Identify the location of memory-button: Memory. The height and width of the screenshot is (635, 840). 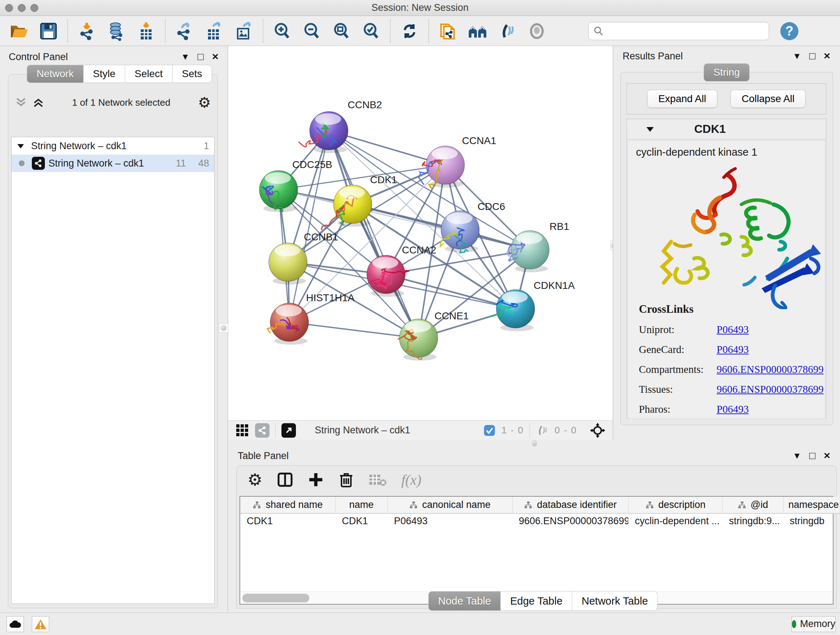
(813, 624).